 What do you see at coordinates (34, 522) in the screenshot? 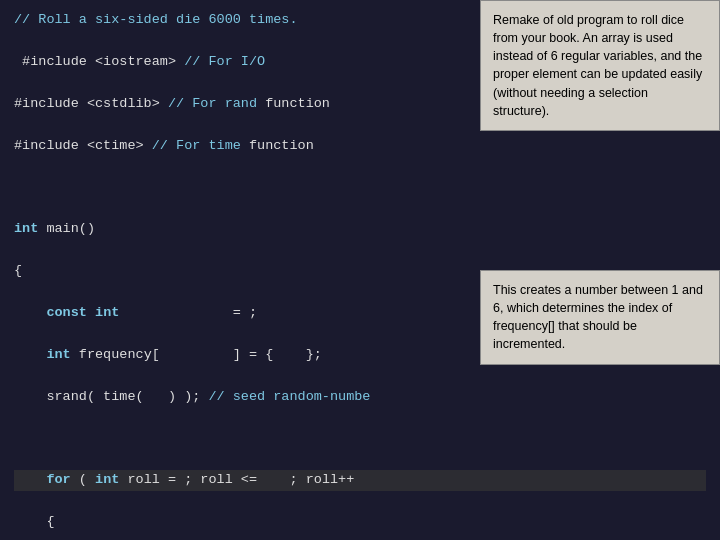
I see `code-line-13: {` at bounding box center [34, 522].